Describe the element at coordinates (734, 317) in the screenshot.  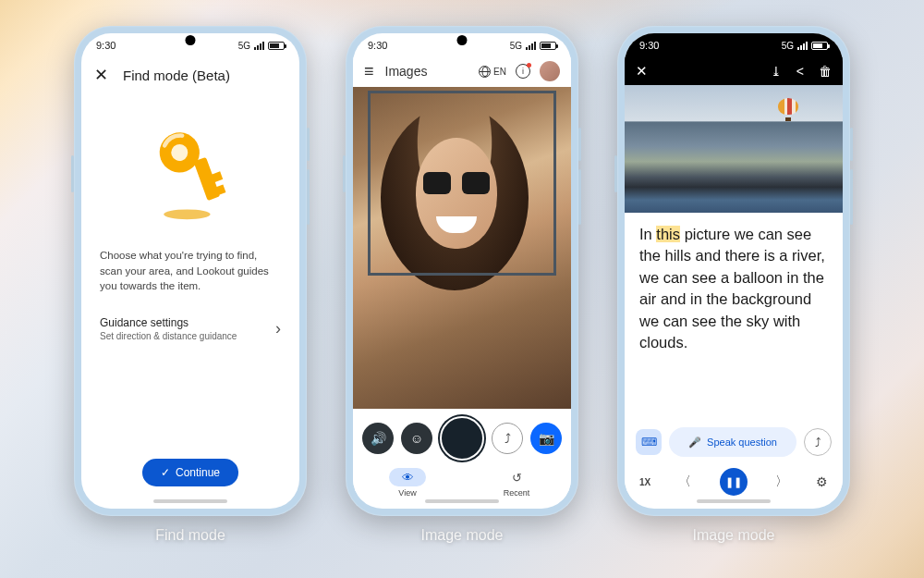
I see `image-description: In this picture we can see the hills and…` at that location.